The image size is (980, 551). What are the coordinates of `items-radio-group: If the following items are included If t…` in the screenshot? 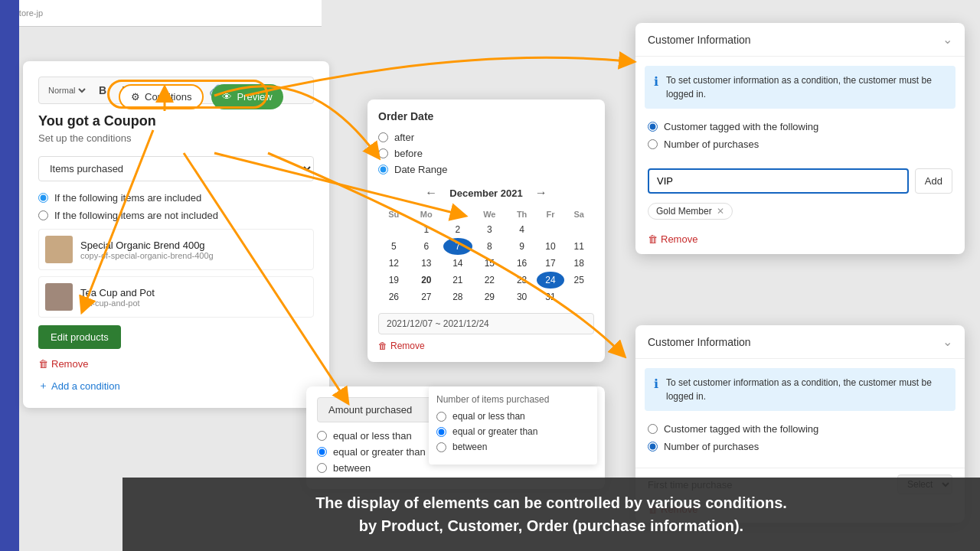 It's located at (176, 207).